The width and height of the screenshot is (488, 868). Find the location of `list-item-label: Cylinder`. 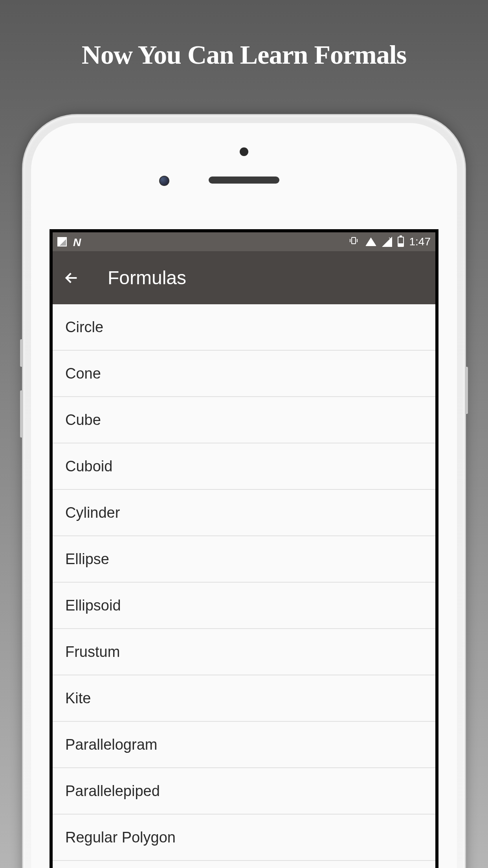

list-item-label: Cylinder is located at coordinates (93, 513).